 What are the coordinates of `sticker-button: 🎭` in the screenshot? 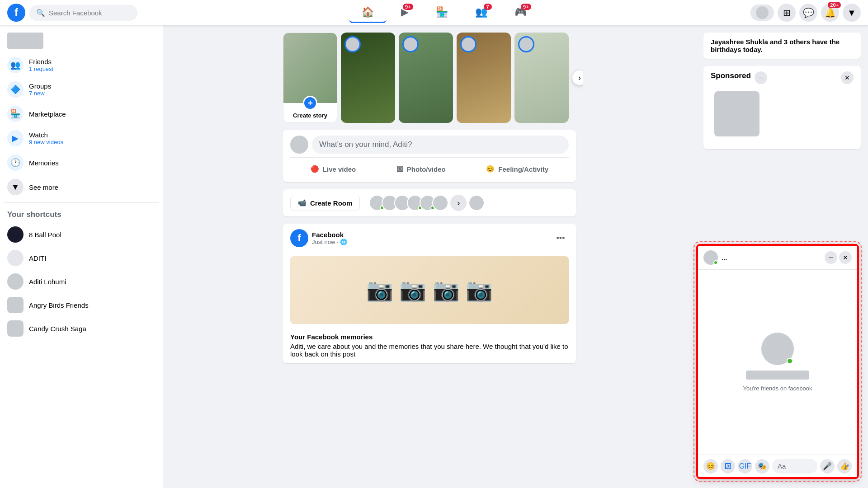 It's located at (762, 466).